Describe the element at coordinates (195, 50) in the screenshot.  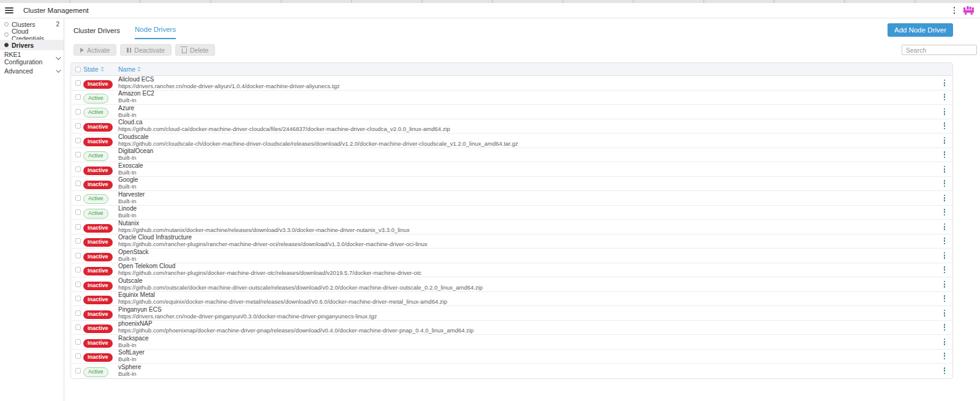
I see `delete-button: Delete` at that location.